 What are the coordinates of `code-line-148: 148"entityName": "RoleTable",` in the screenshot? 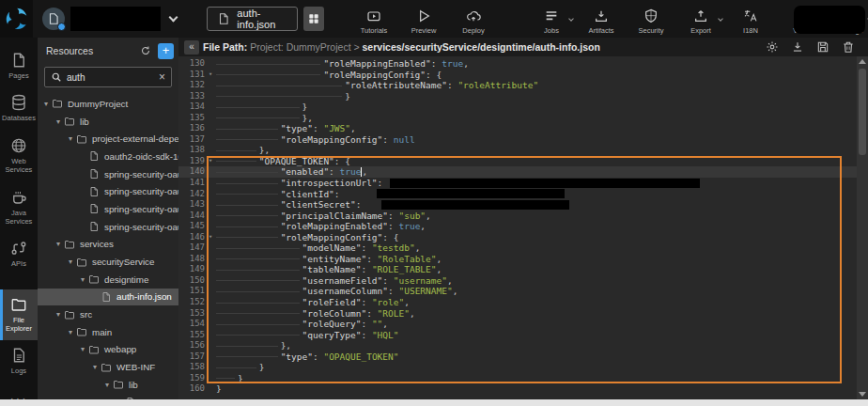 It's located at (518, 259).